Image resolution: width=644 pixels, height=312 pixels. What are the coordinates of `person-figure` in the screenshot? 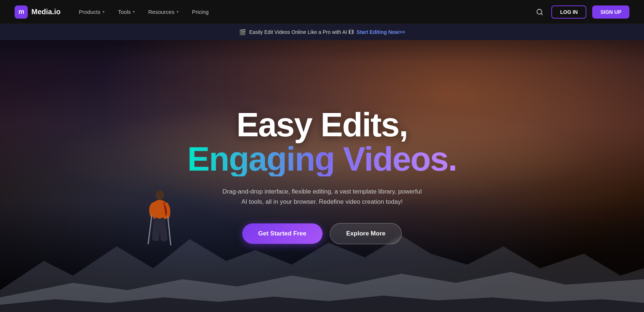 It's located at (160, 217).